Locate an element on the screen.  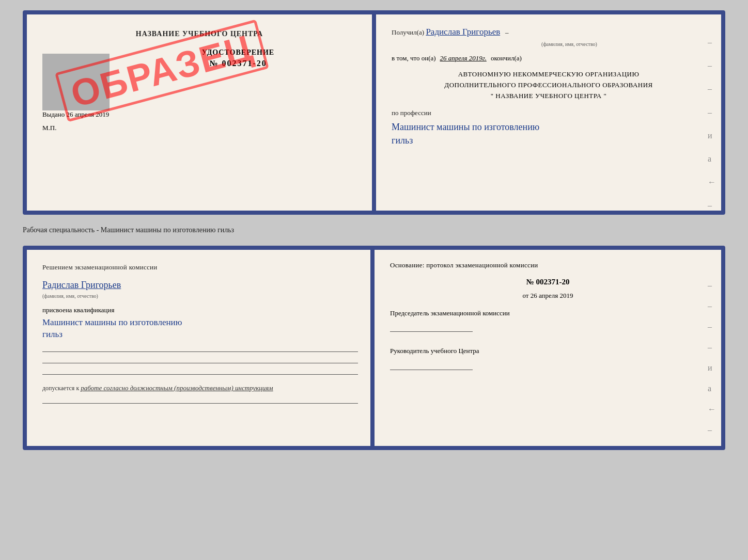
bottom-section-title: Решением экзаменационной комиссии is located at coordinates (200, 267).